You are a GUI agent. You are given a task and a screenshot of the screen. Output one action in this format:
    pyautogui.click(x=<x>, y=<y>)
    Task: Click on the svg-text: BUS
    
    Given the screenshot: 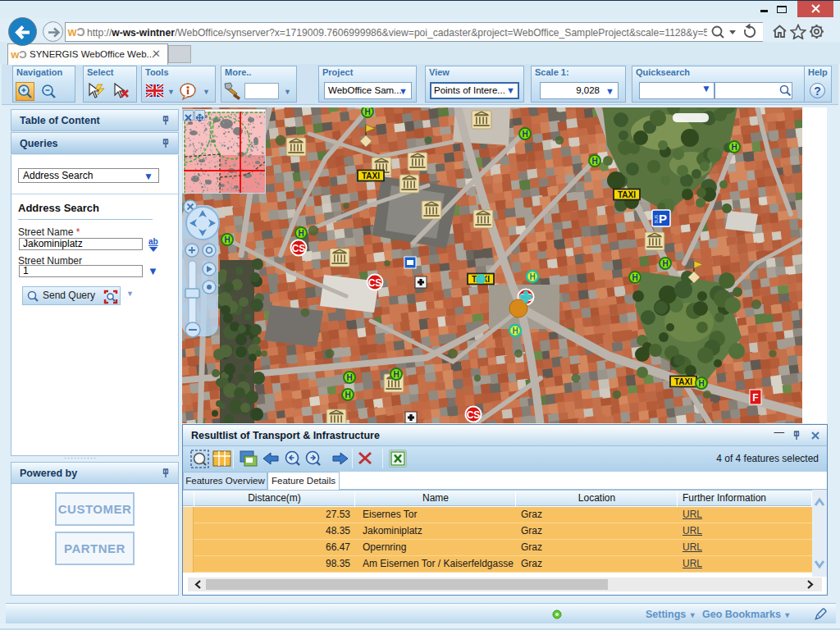 What is the action you would take?
    pyautogui.click(x=656, y=218)
    